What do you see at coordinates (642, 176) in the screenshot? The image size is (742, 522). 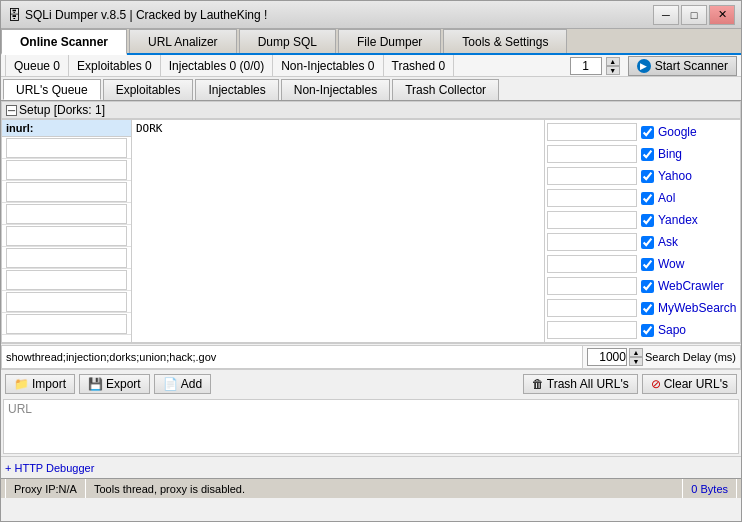 I see `engine-row-yahoo: Yahoo` at bounding box center [642, 176].